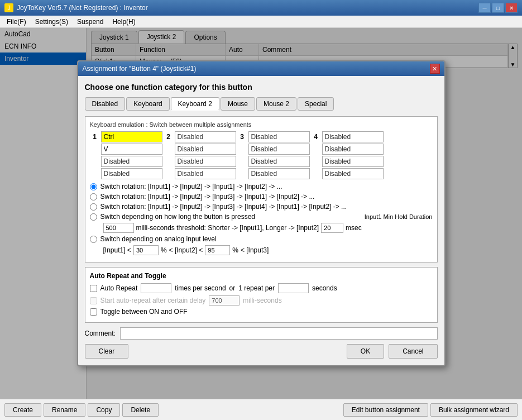 The width and height of the screenshot is (522, 420). What do you see at coordinates (261, 409) in the screenshot?
I see `bottom-bar: Create Rename Copy Delete Edit button as…` at bounding box center [261, 409].